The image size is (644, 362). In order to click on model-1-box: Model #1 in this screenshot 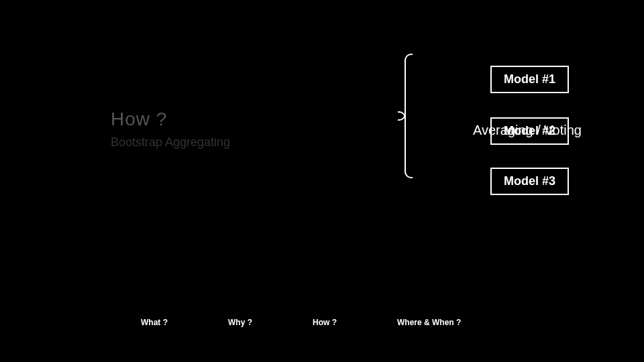, I will do `click(530, 79)`.